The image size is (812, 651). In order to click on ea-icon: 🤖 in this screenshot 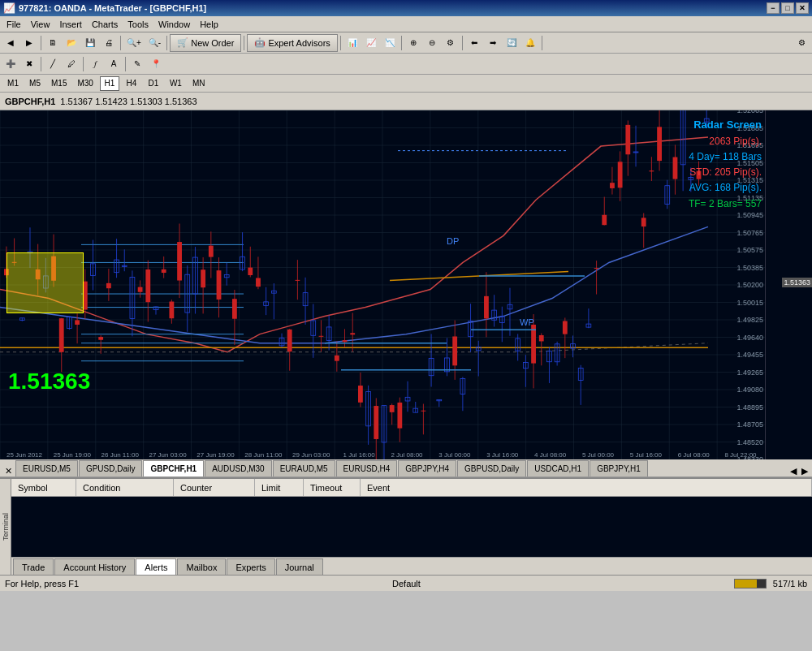, I will do `click(260, 42)`.